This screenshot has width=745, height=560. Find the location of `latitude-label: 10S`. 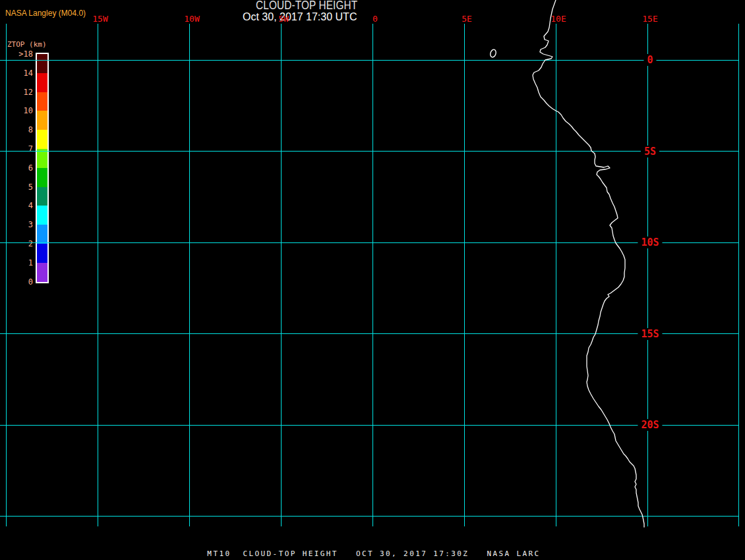

latitude-label: 10S is located at coordinates (650, 242).